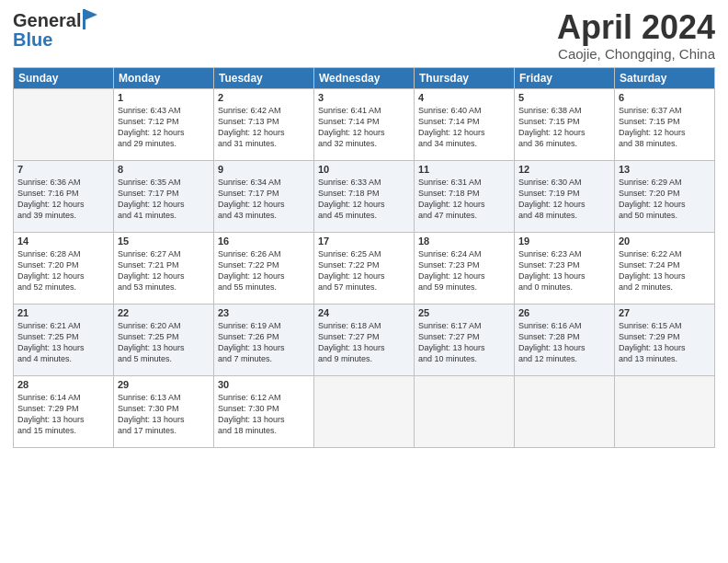 The height and width of the screenshot is (563, 728). What do you see at coordinates (665, 169) in the screenshot?
I see `day-number: 13` at bounding box center [665, 169].